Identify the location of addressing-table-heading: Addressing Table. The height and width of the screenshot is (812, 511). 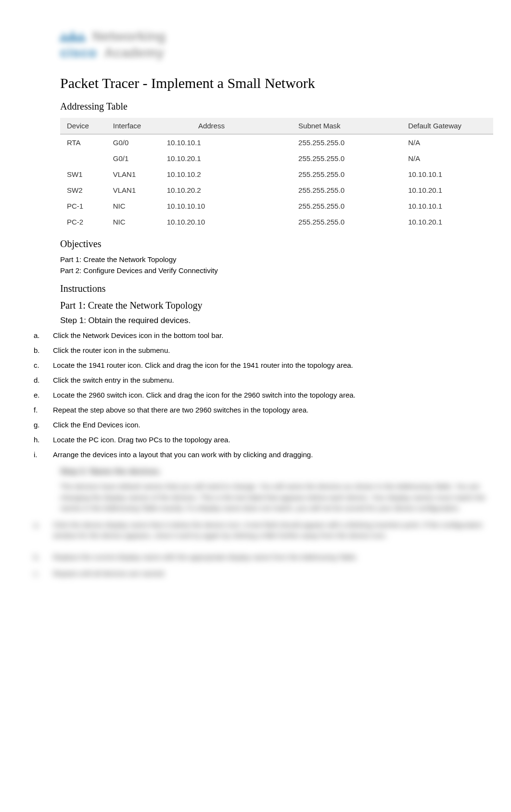
(273, 107).